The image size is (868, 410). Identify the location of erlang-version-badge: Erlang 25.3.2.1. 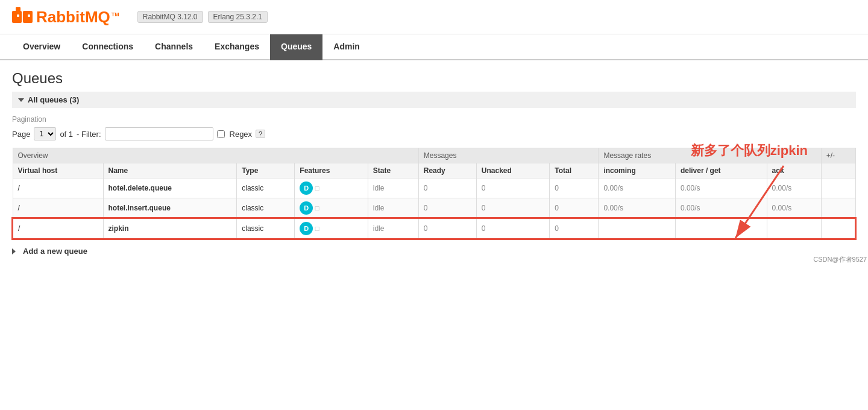
(237, 17).